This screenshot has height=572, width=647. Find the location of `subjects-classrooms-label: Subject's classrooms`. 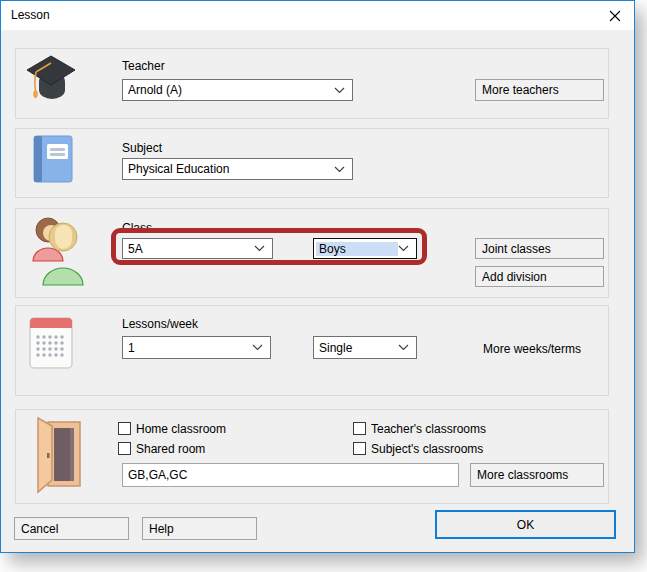

subjects-classrooms-label: Subject's classrooms is located at coordinates (427, 449).